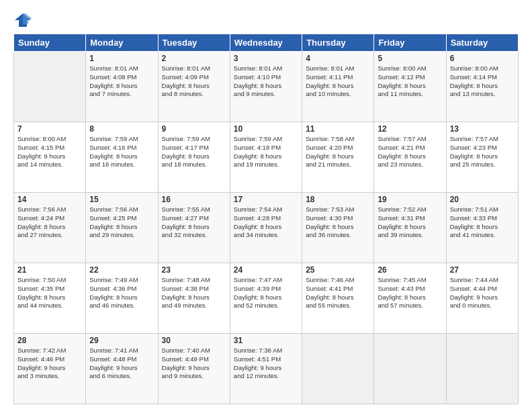 The image size is (532, 411). Describe the element at coordinates (122, 298) in the screenshot. I see `calendar-cell: 22Sunrise: 7:49 AM Sunset: 4:36 PM Dayli…` at that location.